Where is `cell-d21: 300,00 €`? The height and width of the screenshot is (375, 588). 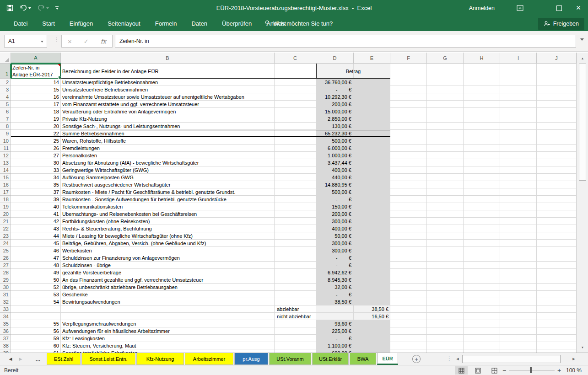 cell-d21: 300,00 € is located at coordinates (334, 221).